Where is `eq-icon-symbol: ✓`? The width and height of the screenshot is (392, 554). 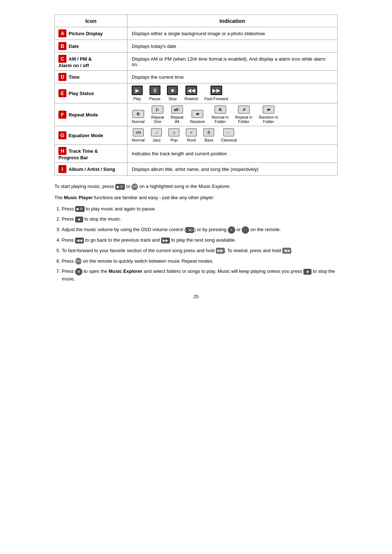 eq-icon-symbol: ✓ is located at coordinates (191, 132).